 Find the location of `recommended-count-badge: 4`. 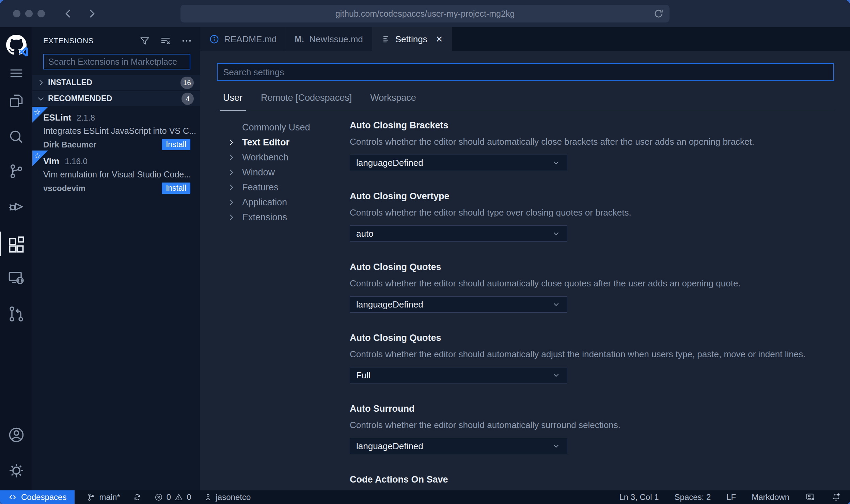

recommended-count-badge: 4 is located at coordinates (188, 99).